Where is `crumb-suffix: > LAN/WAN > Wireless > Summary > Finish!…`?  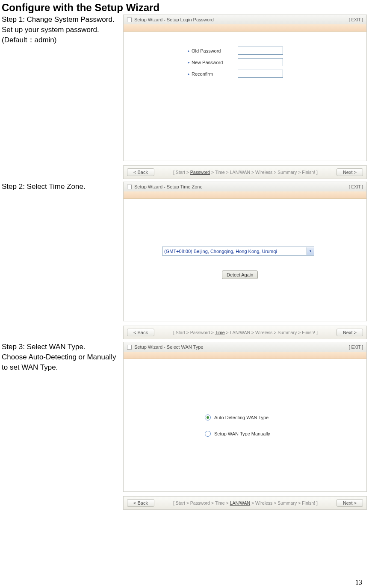 crumb-suffix: > LAN/WAN > Wireless > Summary > Finish!… is located at coordinates (271, 332).